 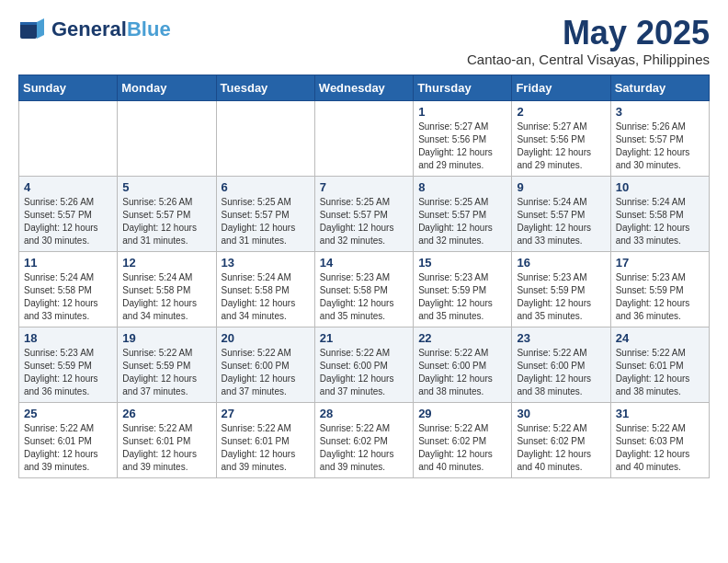 What do you see at coordinates (364, 213) in the screenshot?
I see `calendar-week-2: 4Sunrise: 5:26 AM Sunset: 5:57 PM Daylig…` at bounding box center [364, 213].